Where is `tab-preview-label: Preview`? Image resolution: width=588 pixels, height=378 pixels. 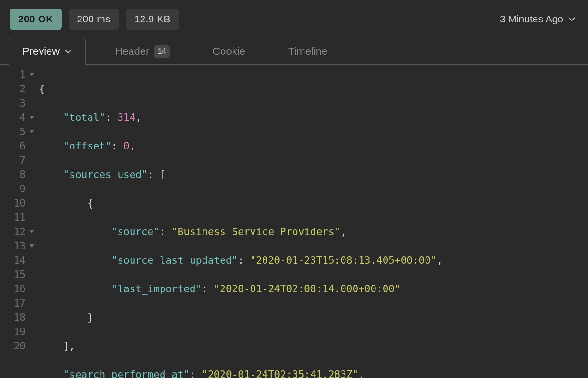
tab-preview-label: Preview is located at coordinates (41, 51).